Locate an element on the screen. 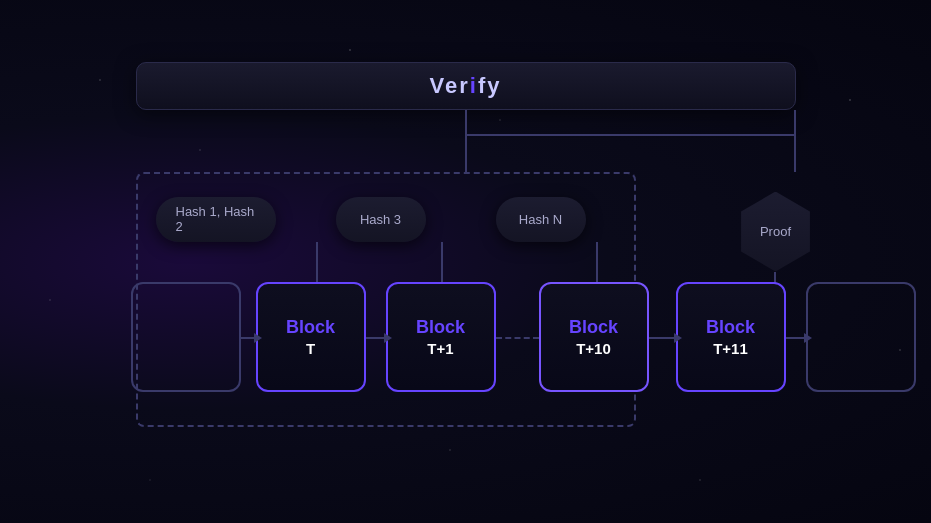  block-right is located at coordinates (861, 337).